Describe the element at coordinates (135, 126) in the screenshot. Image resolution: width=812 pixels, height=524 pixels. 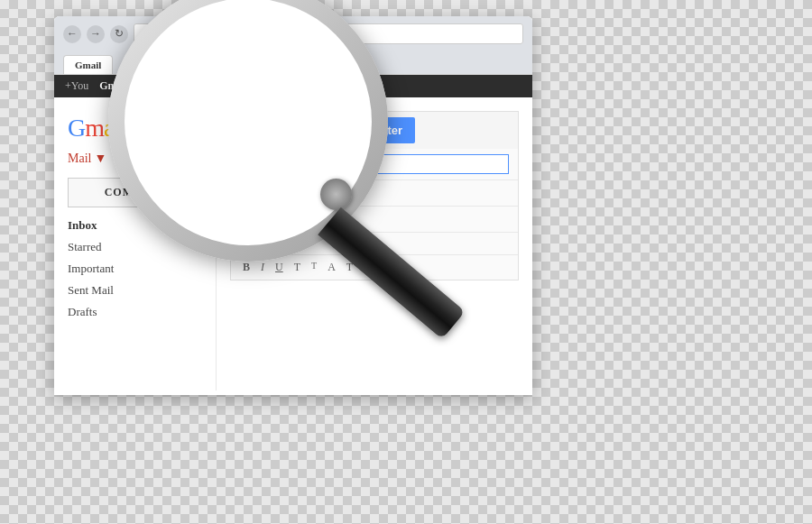
I see `gmail-logo-area: Gmail` at that location.